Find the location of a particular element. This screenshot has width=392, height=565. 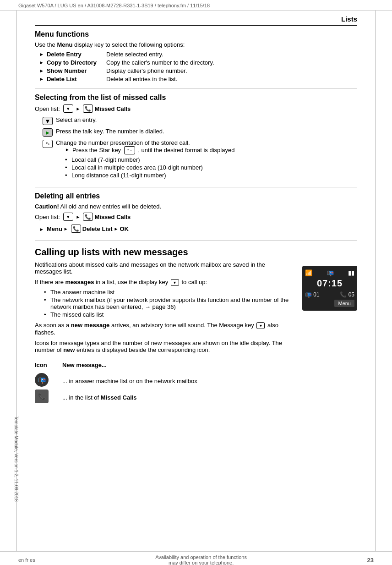

menu-functions-title: Menu functions is located at coordinates (196, 34).